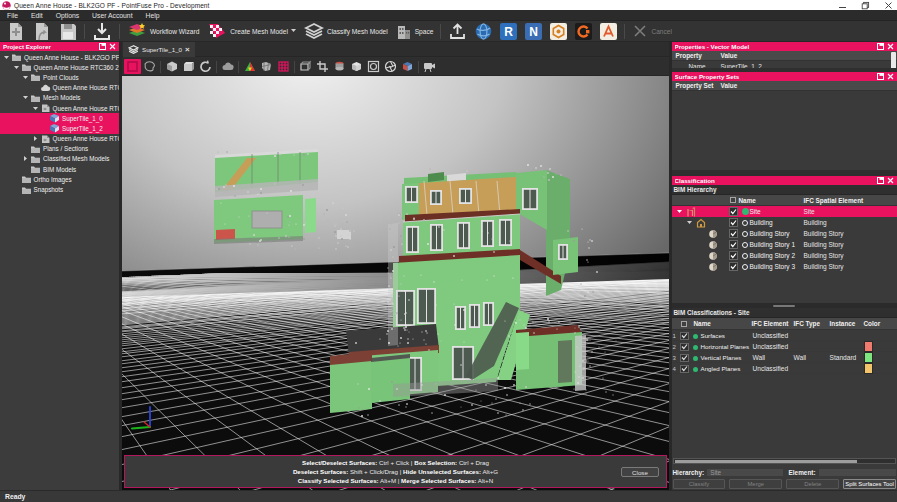 The width and height of the screenshot is (897, 502). Describe the element at coordinates (60, 149) in the screenshot. I see `tree-item: Plans / Sections` at that location.